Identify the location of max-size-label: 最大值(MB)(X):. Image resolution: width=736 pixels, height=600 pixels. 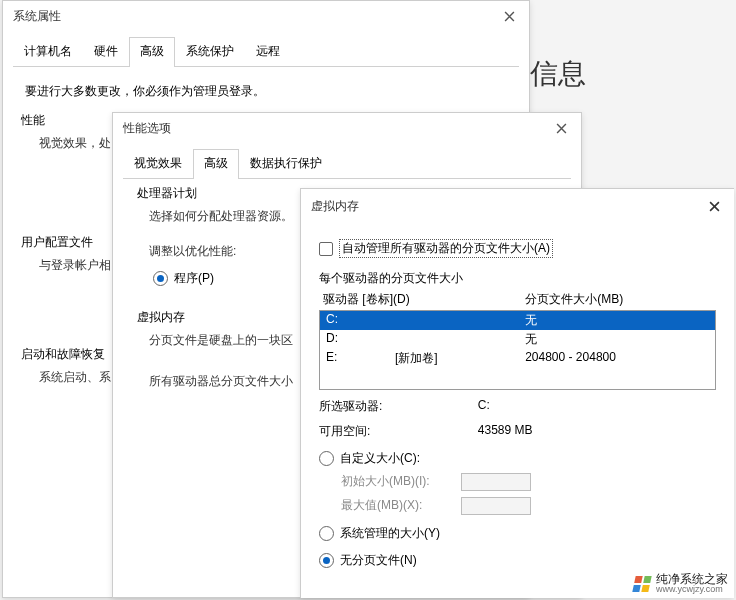
(401, 506).